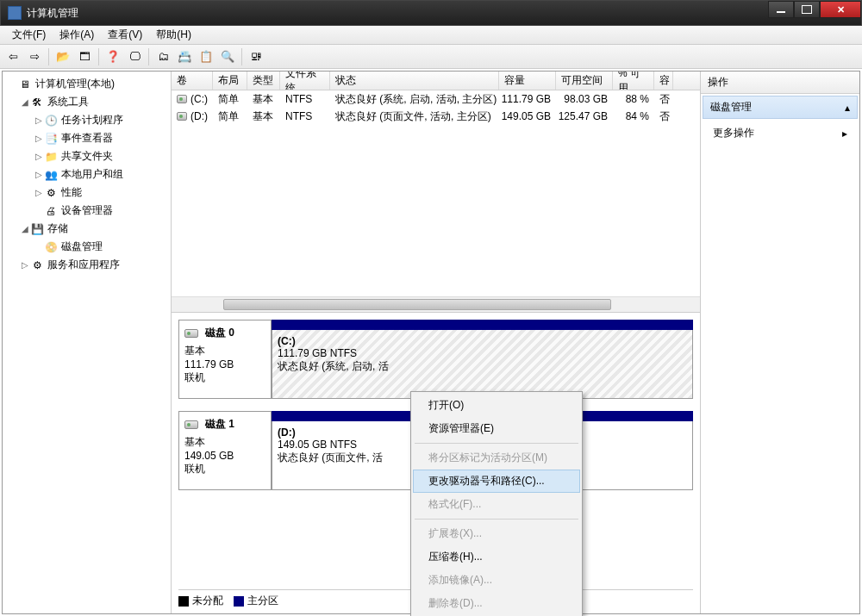  Describe the element at coordinates (780, 83) in the screenshot. I see `actions-header: 操作` at that location.